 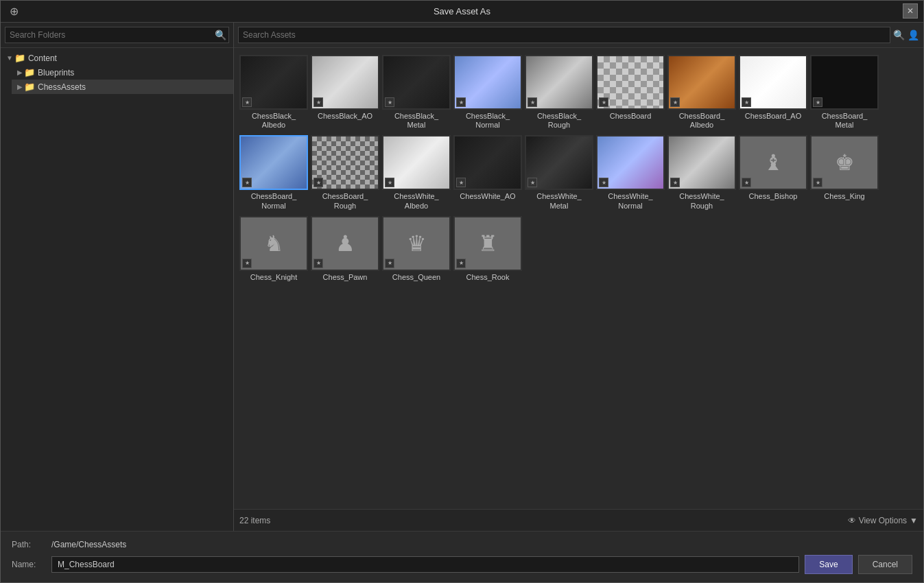 What do you see at coordinates (852, 521) in the screenshot?
I see `view-options-icon: 👁` at bounding box center [852, 521].